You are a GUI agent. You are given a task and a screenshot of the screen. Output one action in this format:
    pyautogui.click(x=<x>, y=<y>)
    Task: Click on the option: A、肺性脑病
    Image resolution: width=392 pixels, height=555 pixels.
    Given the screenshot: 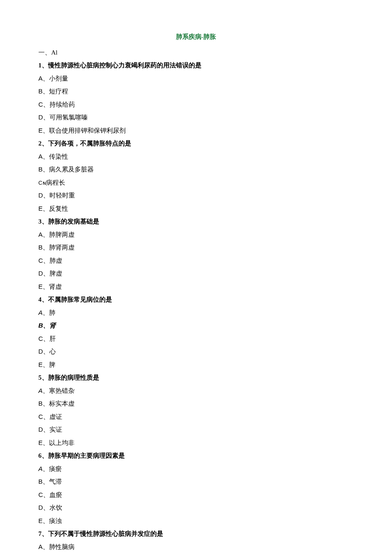 What is the action you would take?
    pyautogui.click(x=196, y=547)
    